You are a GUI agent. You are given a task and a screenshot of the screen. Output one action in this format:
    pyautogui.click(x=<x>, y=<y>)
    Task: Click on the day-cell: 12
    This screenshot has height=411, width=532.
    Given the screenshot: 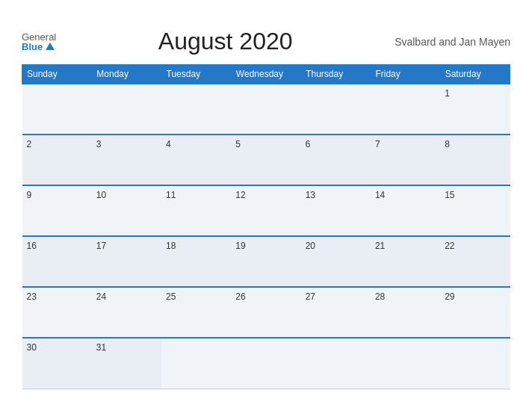 What is the action you would take?
    pyautogui.click(x=266, y=211)
    